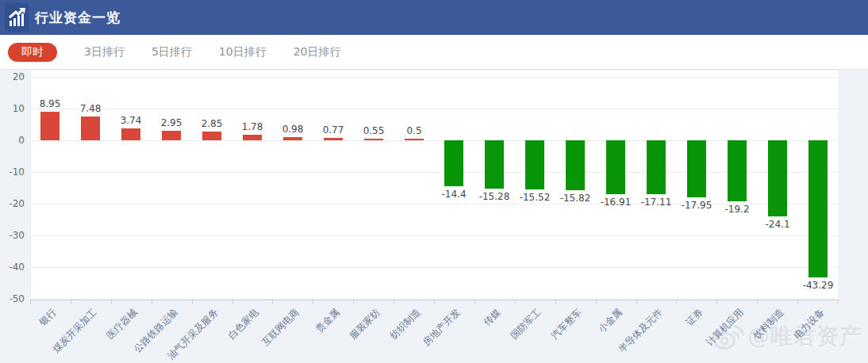 The image size is (868, 363). What do you see at coordinates (13, 204) in the screenshot?
I see `y-axis-tick-label: -20` at bounding box center [13, 204].